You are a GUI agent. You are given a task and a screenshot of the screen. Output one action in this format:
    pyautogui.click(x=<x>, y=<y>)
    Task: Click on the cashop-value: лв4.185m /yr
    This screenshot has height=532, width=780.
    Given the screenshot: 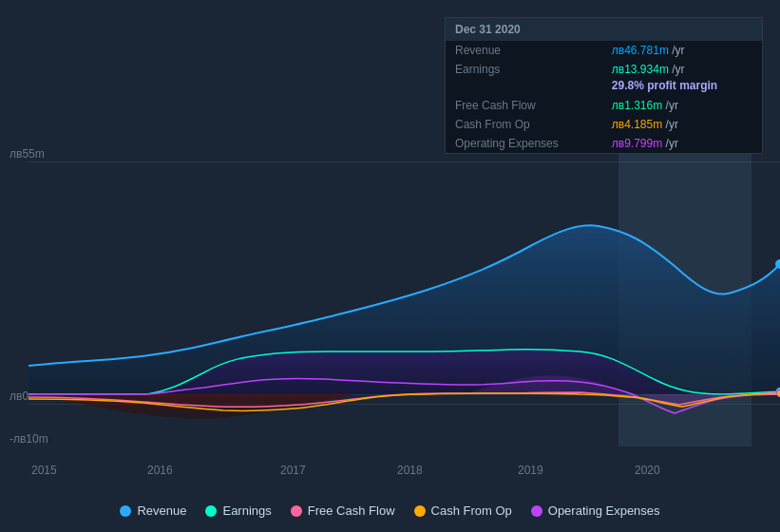 What is the action you would take?
    pyautogui.click(x=682, y=124)
    